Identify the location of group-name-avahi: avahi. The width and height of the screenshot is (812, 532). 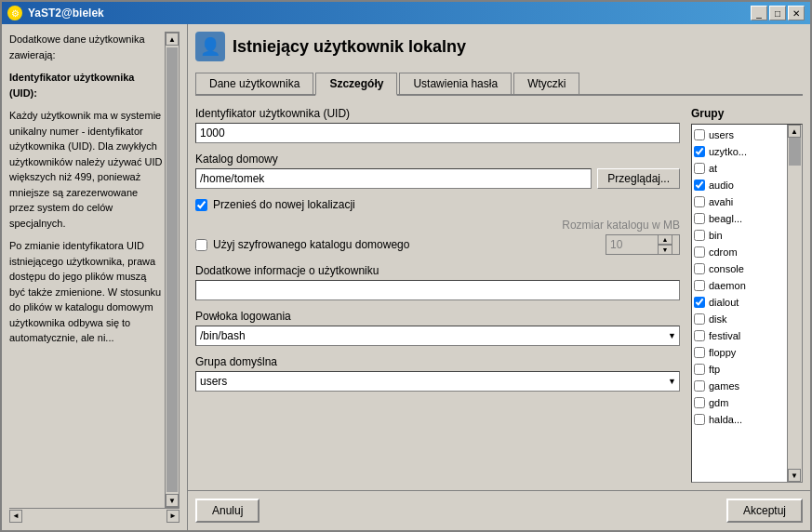
(721, 202).